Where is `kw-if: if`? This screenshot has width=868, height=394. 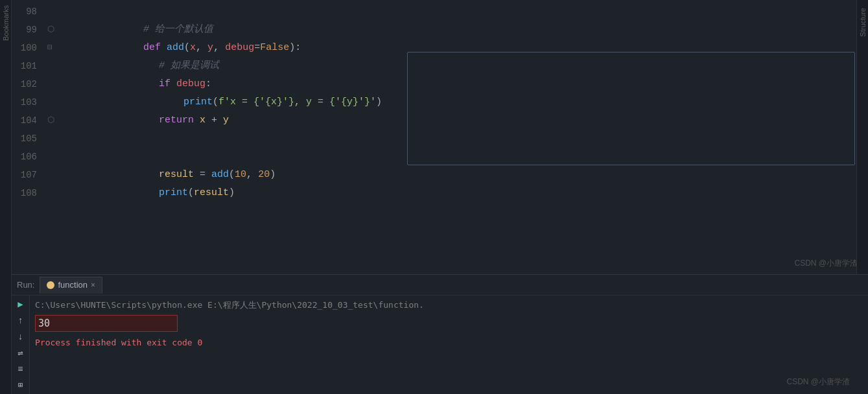
kw-if: if is located at coordinates (167, 84).